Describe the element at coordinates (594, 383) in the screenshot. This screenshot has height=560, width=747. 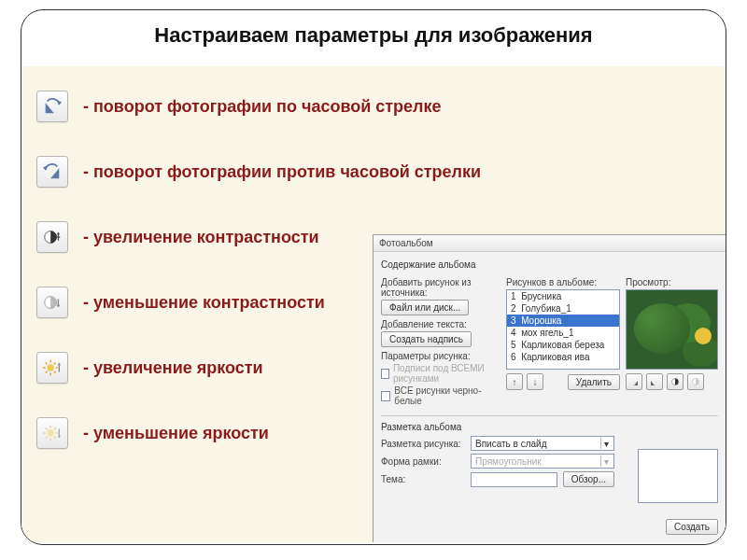
I see `remove-button: Удалить` at that location.